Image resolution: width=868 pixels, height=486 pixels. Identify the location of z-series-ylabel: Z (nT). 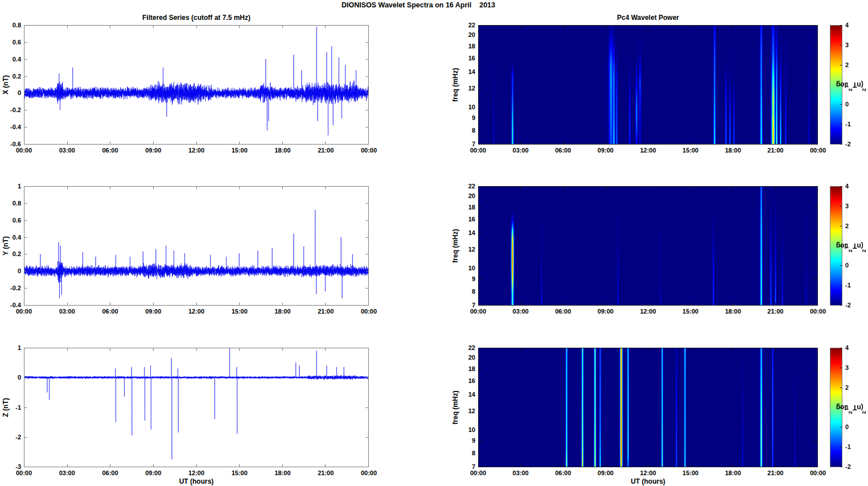
(6, 407).